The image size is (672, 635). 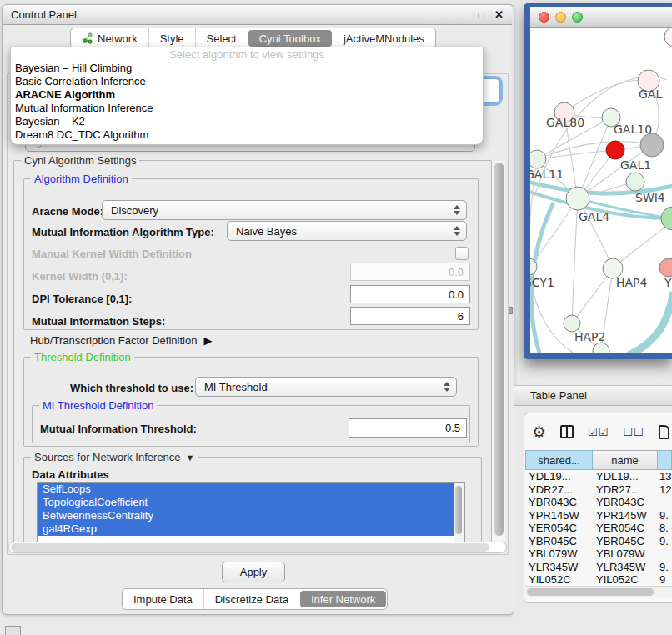 I want to click on float-window-icon: □, so click(x=482, y=15).